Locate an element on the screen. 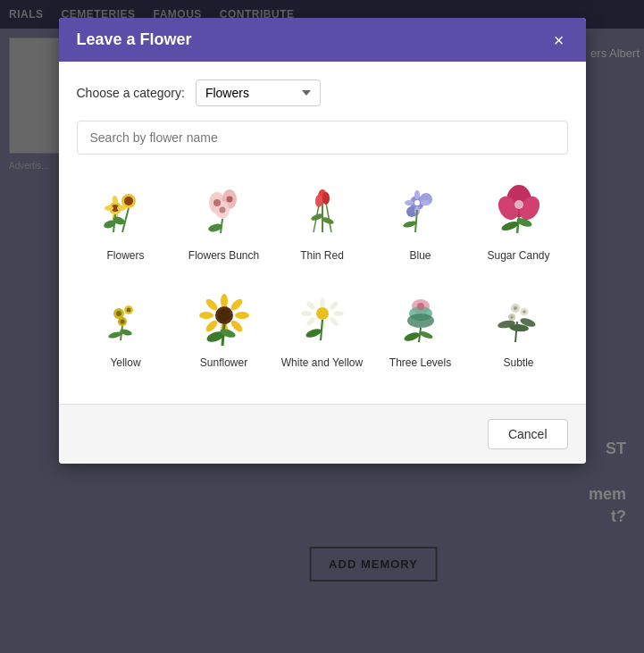  flower-name-sugar-candy: Sugar Candy is located at coordinates (518, 256).